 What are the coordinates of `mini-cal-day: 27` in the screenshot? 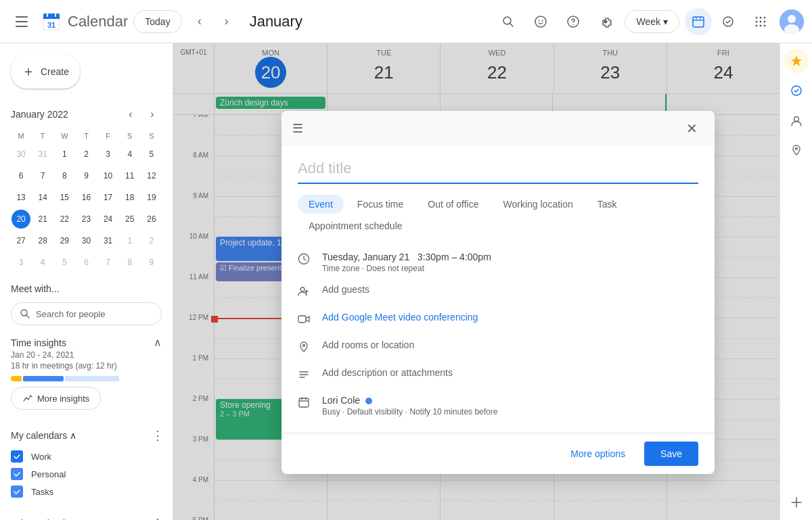 It's located at (21, 241).